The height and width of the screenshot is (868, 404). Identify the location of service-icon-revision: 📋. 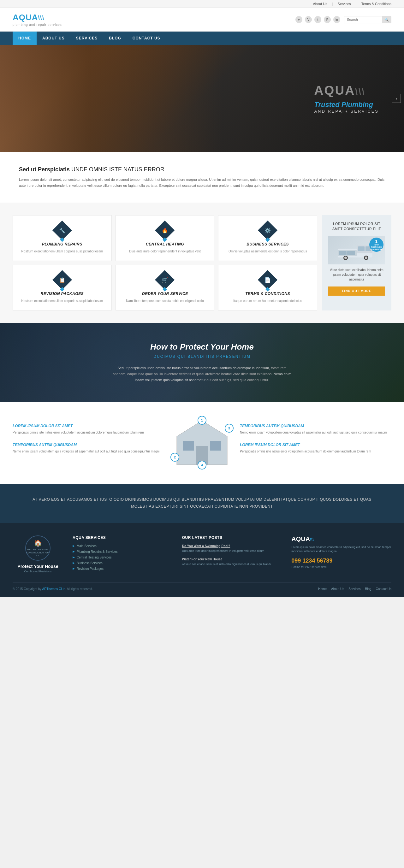
(62, 280).